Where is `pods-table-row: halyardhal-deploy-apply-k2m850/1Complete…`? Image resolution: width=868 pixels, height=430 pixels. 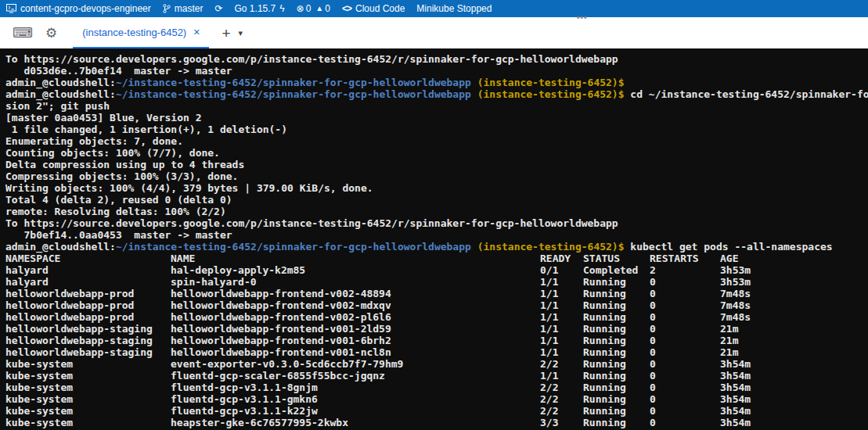
pods-table-row: halyardhal-deploy-apply-k2m850/1Complete… is located at coordinates (437, 271).